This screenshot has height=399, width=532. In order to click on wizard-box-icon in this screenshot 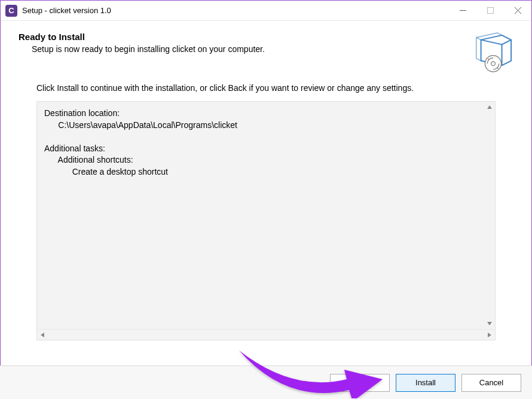, I will do `click(493, 52)`.